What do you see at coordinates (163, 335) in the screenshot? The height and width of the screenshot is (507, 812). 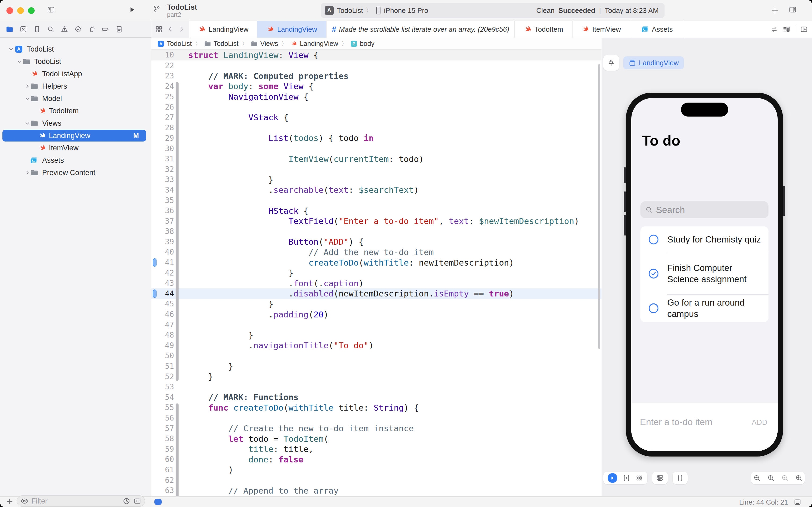 I see `line-number: 48` at bounding box center [163, 335].